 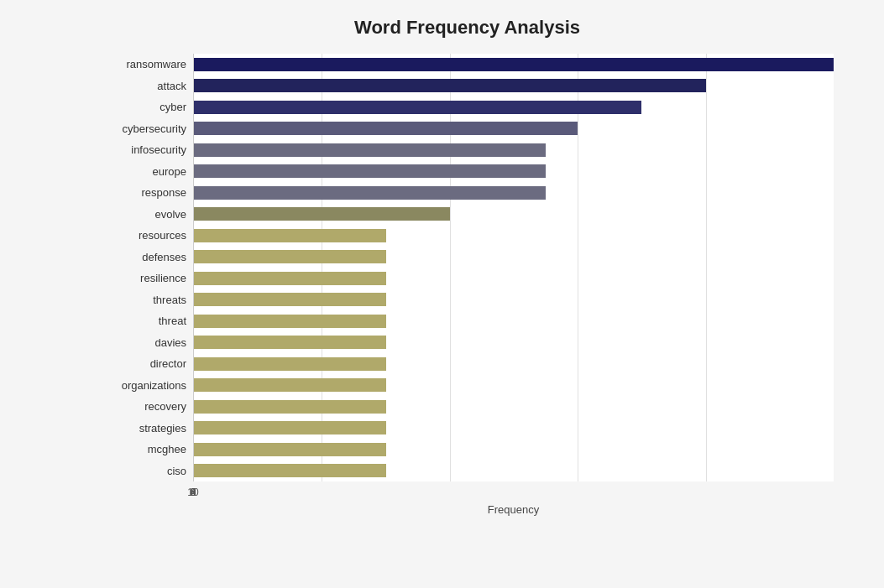 What do you see at coordinates (147, 258) in the screenshot?
I see `y-label: defenses` at bounding box center [147, 258].